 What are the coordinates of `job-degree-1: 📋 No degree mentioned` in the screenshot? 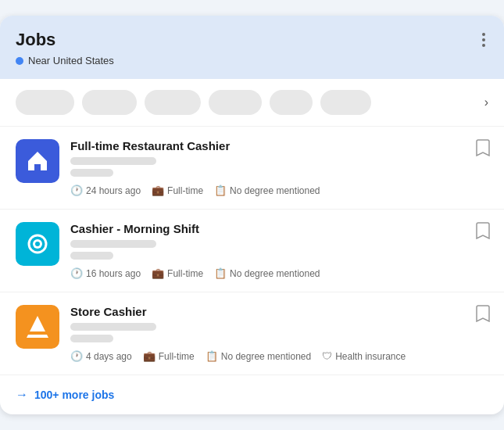 It's located at (267, 191).